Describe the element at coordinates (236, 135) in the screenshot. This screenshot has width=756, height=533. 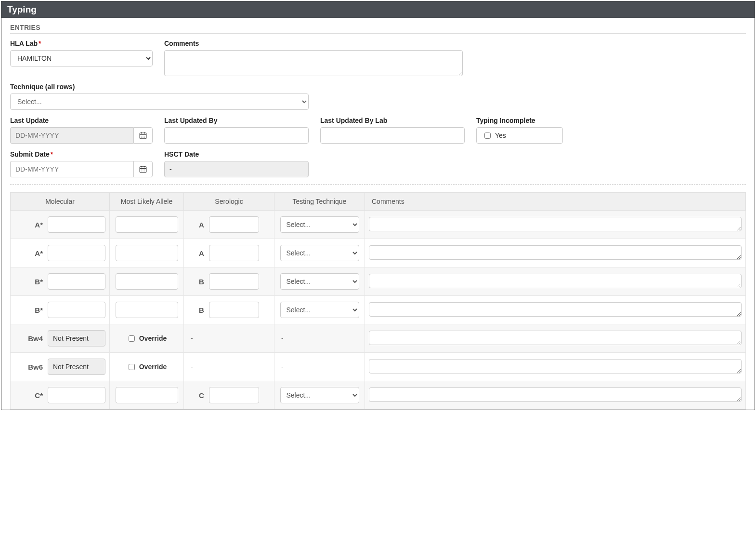
I see `last-updated-by-input` at that location.